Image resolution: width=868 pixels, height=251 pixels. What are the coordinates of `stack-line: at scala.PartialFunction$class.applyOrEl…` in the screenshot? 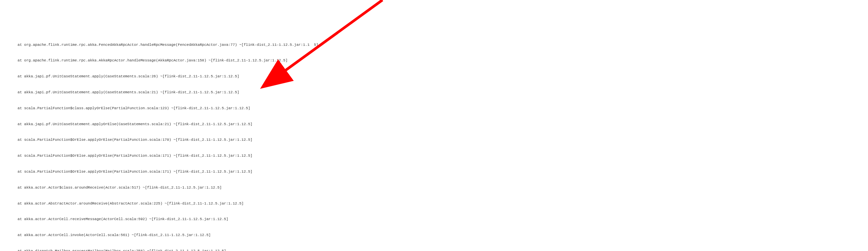 It's located at (434, 109).